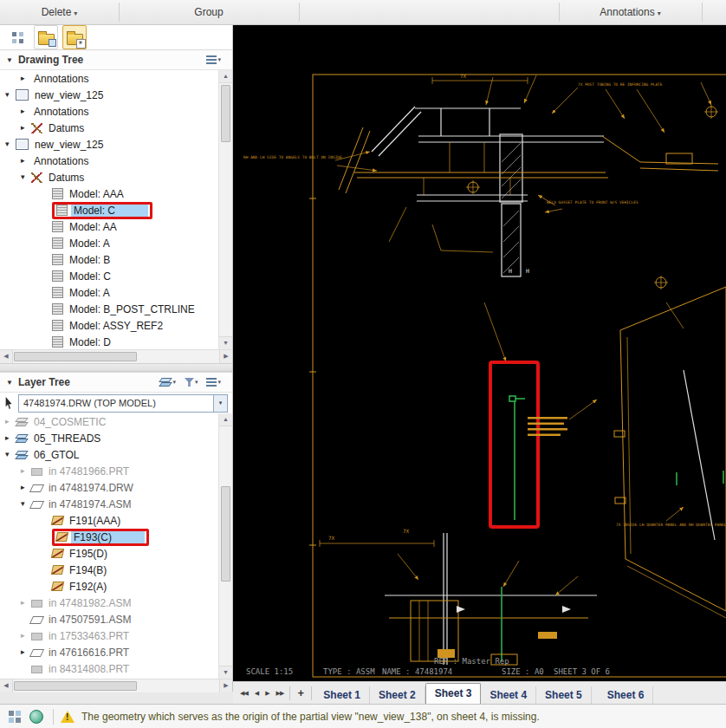 This screenshot has height=728, width=726. Describe the element at coordinates (116, 636) in the screenshot. I see `layer-tree-item: ▸in 17533463.PRT` at that location.